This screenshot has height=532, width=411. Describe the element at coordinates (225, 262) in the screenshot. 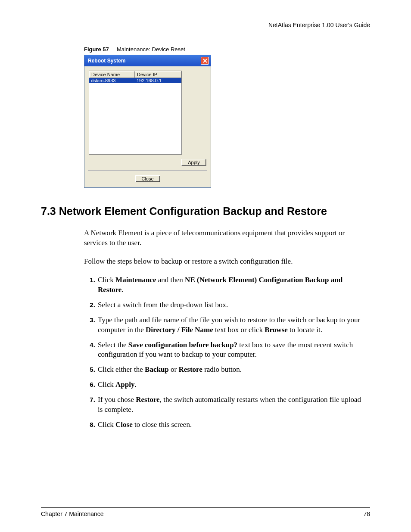

I see `paragraph: Follow the steps below to backup or rest…` at that location.